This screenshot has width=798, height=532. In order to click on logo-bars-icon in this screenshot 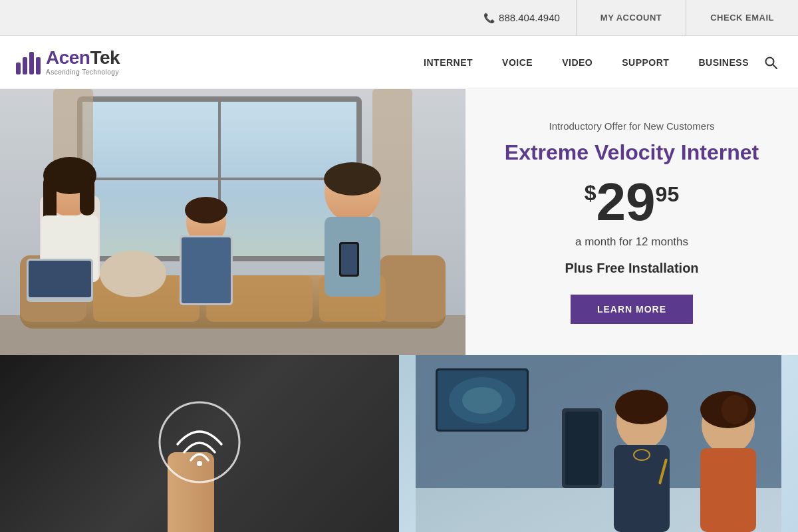, I will do `click(28, 63)`.